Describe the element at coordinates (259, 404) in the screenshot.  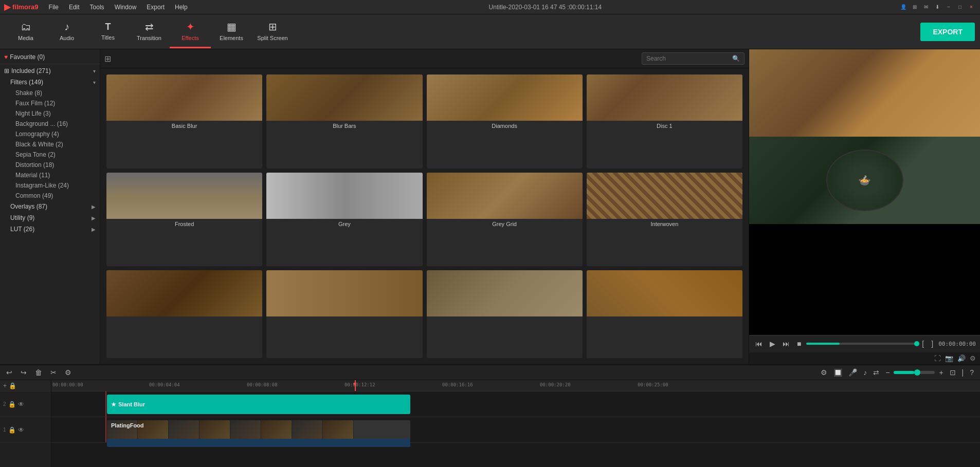
I see `clip-slant-blur: ★ Slant Blur` at that location.